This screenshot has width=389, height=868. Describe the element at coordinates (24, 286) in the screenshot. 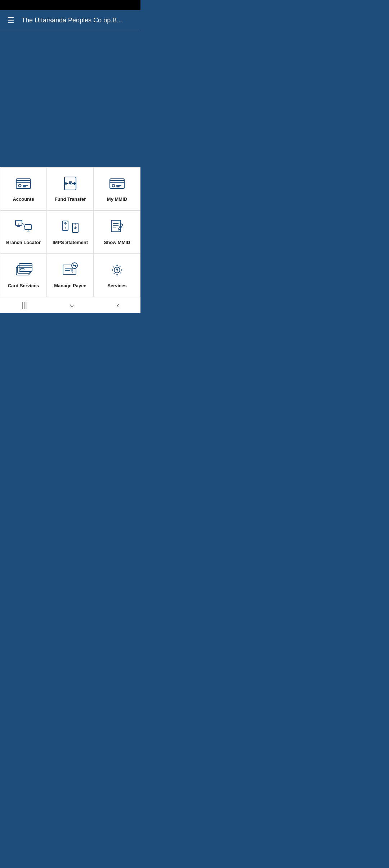

I see `card-services-label: Card Services` at that location.